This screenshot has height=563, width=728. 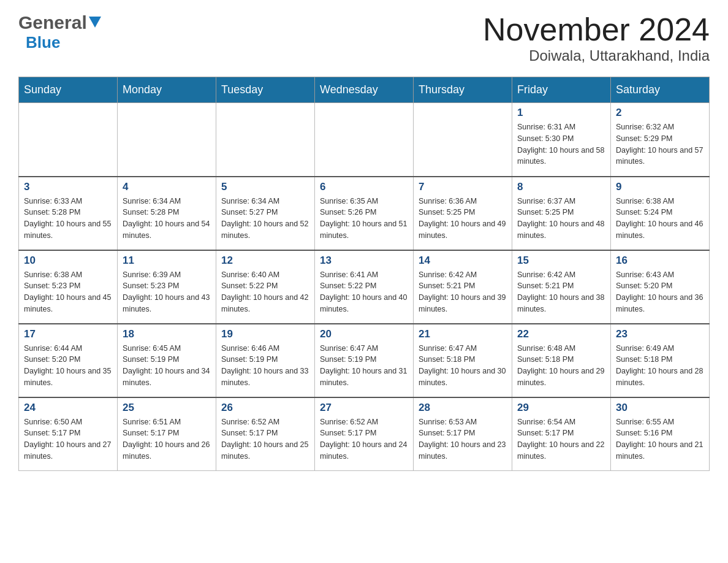 What do you see at coordinates (69, 90) in the screenshot?
I see `header-day-sunday: Sunday` at bounding box center [69, 90].